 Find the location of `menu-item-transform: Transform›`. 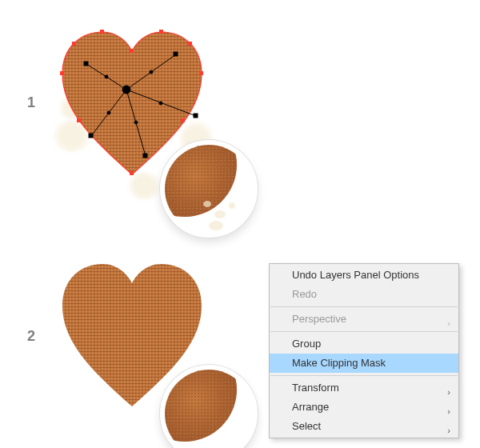

menu-item-transform: Transform› is located at coordinates (364, 388).